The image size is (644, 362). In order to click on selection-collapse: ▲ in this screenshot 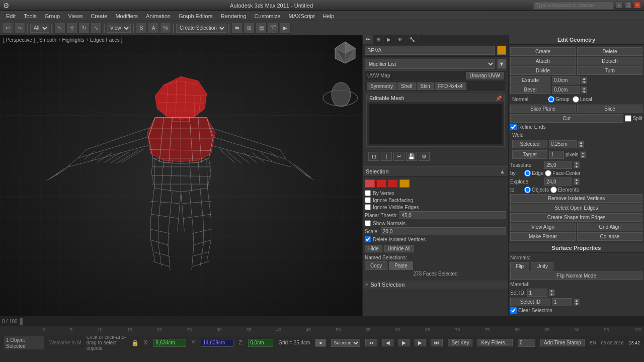, I will do `click(502, 171)`.